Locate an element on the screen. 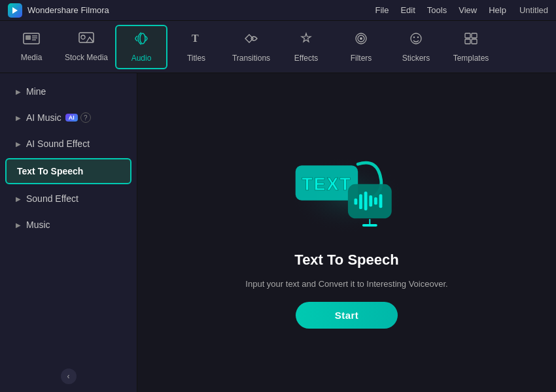 Image resolution: width=556 pixels, height=392 pixels. start-button: Start is located at coordinates (347, 315).